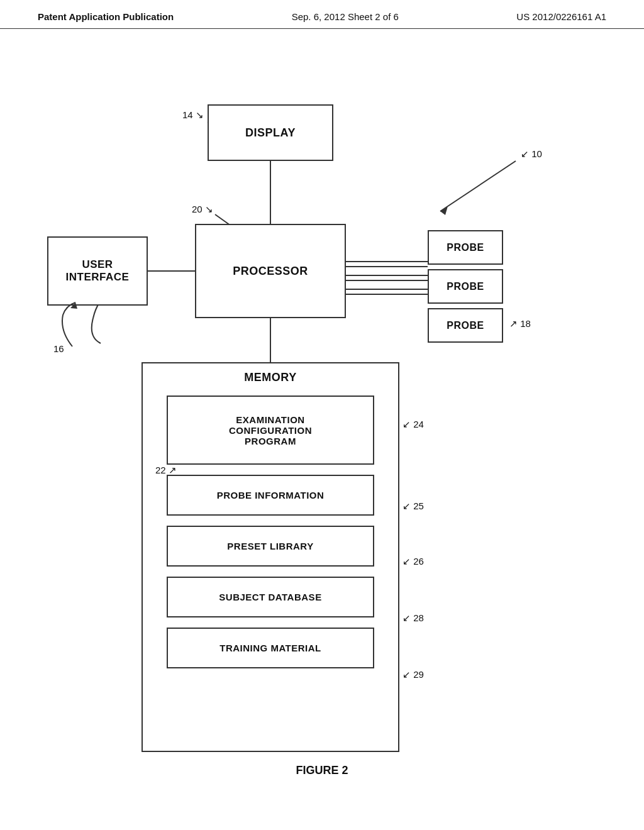 The width and height of the screenshot is (644, 830). Describe the element at coordinates (465, 326) in the screenshot. I see `probe-box-3: PROBE` at that location.